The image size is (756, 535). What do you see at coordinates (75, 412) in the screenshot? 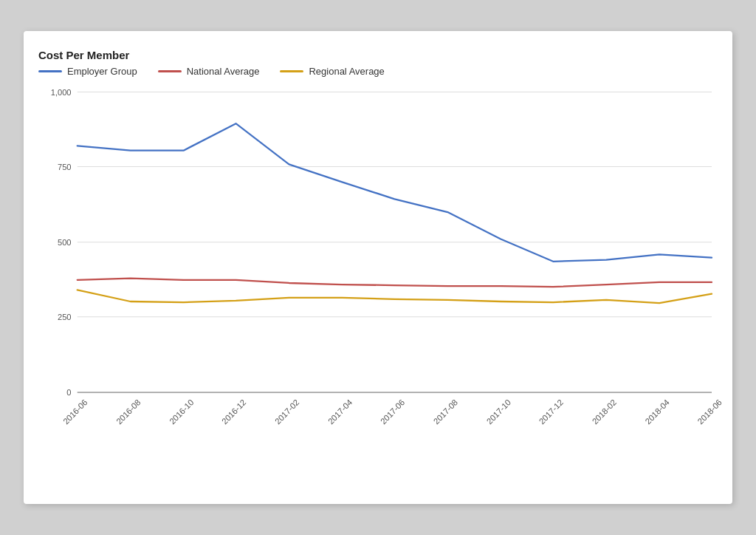
I see `x-label-0: 2016-06` at bounding box center [75, 412].